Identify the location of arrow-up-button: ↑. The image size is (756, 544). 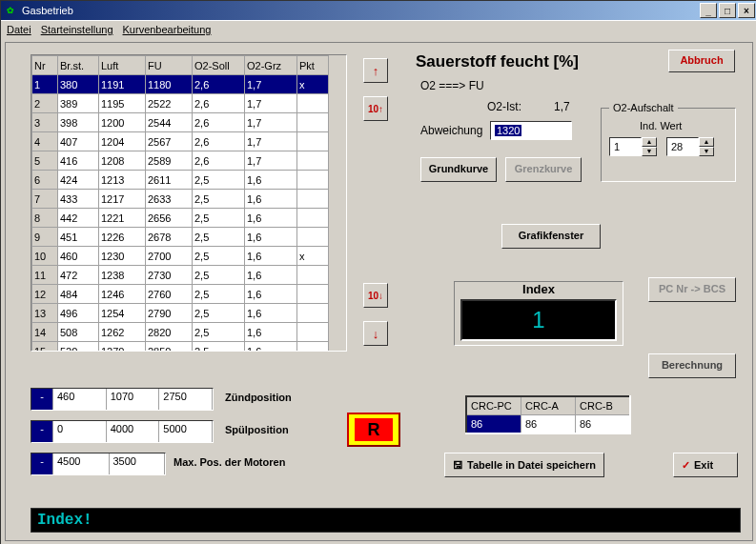
(376, 71).